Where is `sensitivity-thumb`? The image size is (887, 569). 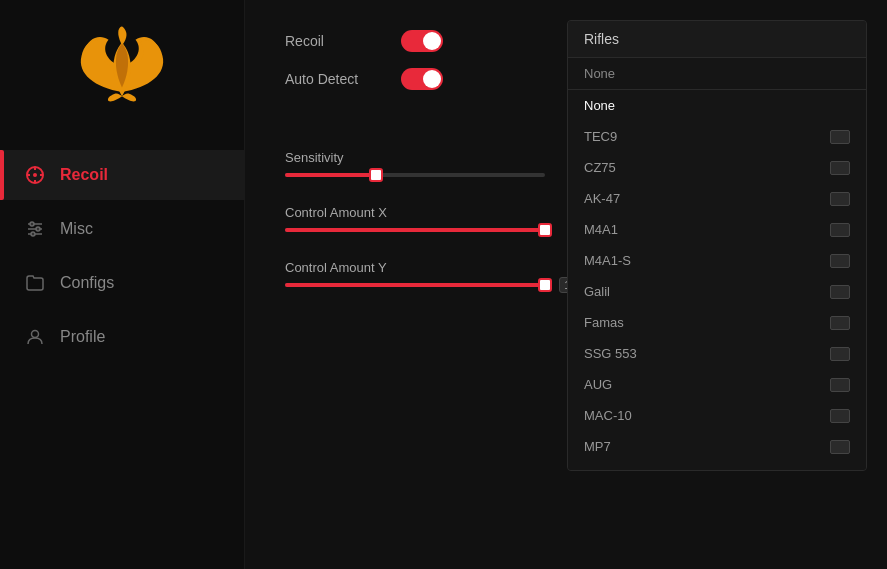 sensitivity-thumb is located at coordinates (376, 175).